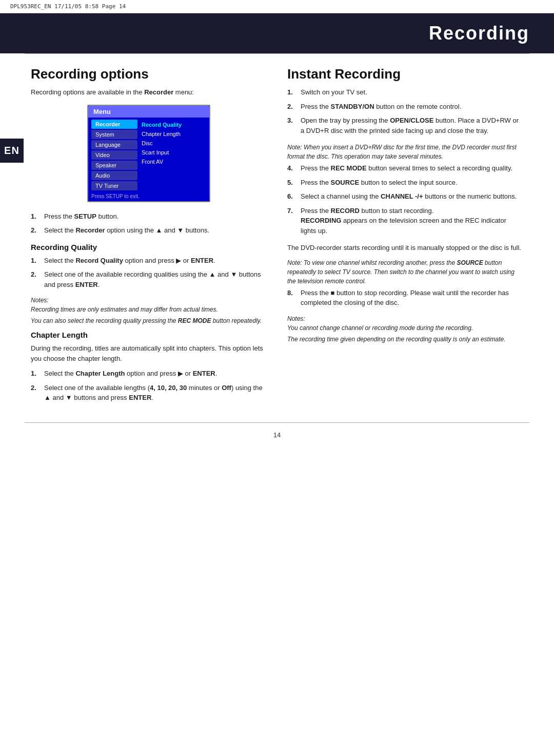 Image resolution: width=554 pixels, height=756 pixels. I want to click on bold-open-close: OPEN/CLOSE, so click(411, 120).